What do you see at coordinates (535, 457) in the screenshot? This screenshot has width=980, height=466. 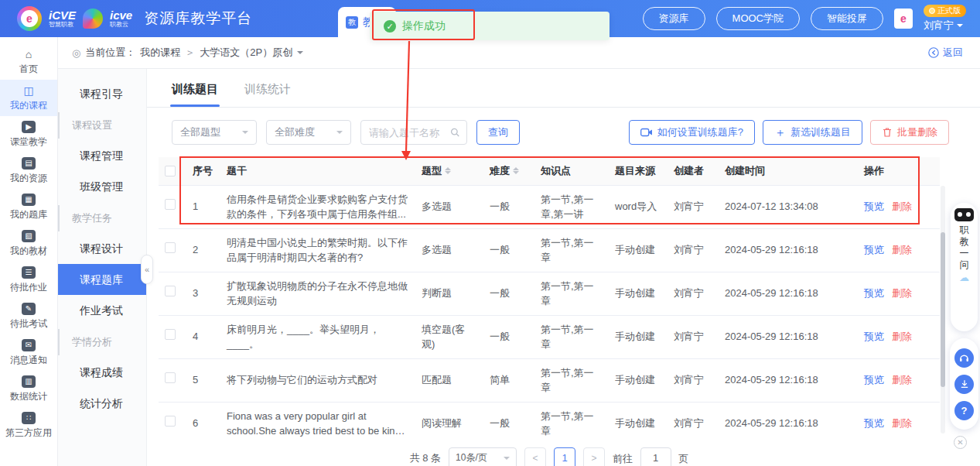 I see `prev-page-button: <` at bounding box center [535, 457].